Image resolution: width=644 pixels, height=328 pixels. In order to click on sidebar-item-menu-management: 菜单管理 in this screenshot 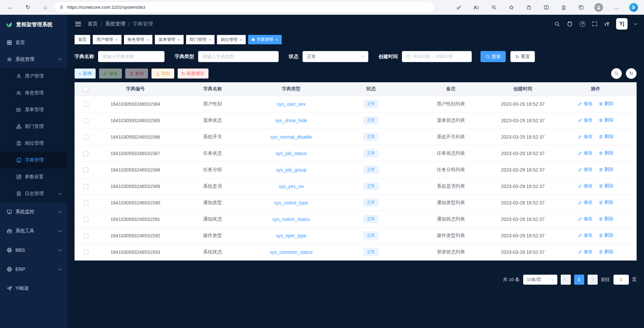, I will do `click(34, 110)`.